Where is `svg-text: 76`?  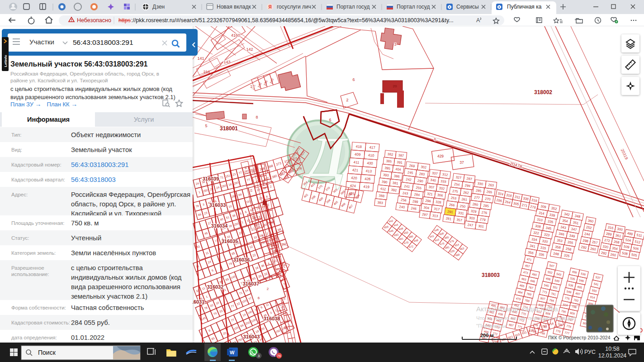 svg-text: 76 is located at coordinates (279, 356).